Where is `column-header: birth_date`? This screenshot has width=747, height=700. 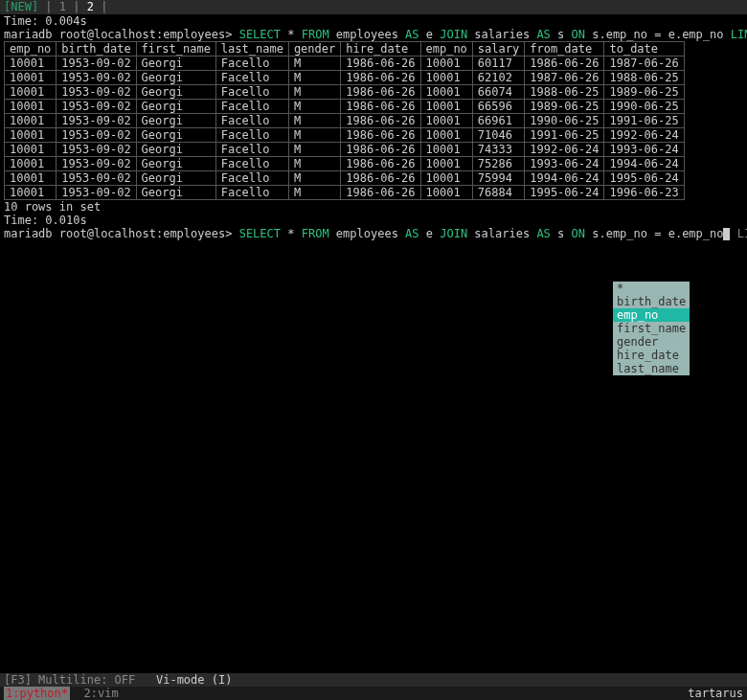 column-header: birth_date is located at coordinates (96, 50).